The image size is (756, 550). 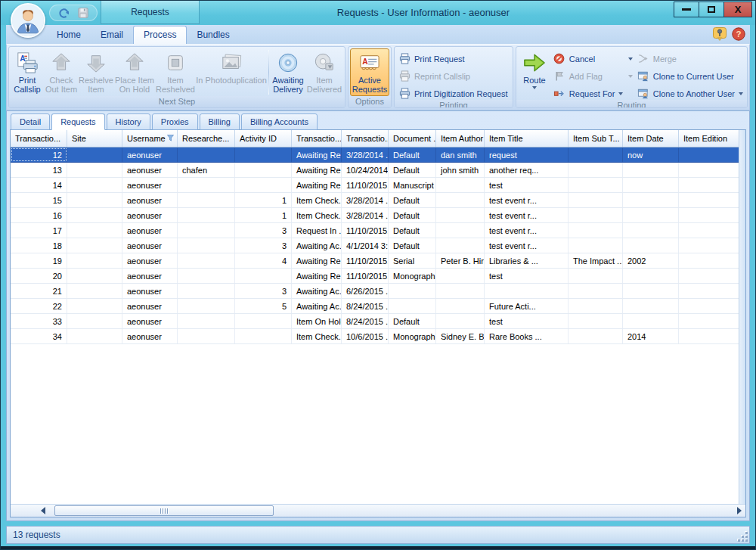 I want to click on print-digitization-request-button: Print Digitization Request, so click(x=454, y=94).